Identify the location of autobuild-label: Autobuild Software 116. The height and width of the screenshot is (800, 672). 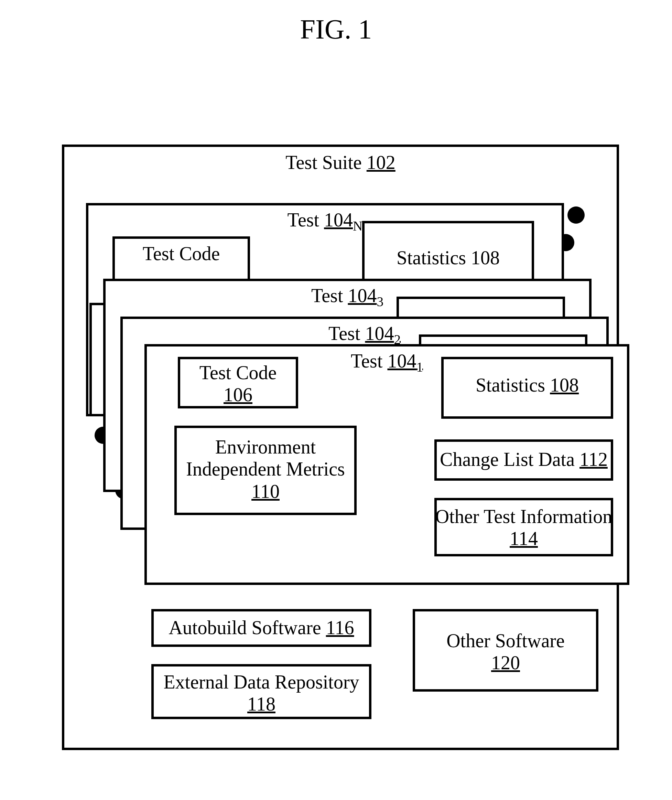
(261, 628).